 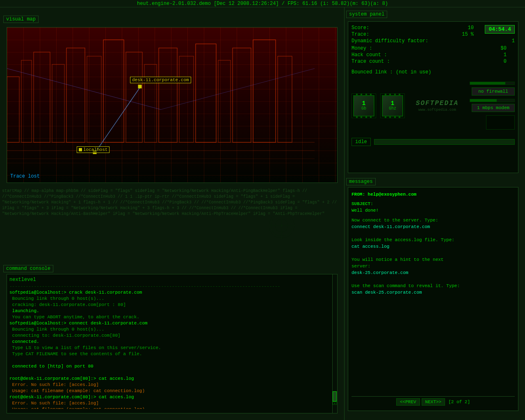 What do you see at coordinates (361, 142) in the screenshot?
I see `idle-label: idle` at bounding box center [361, 142].